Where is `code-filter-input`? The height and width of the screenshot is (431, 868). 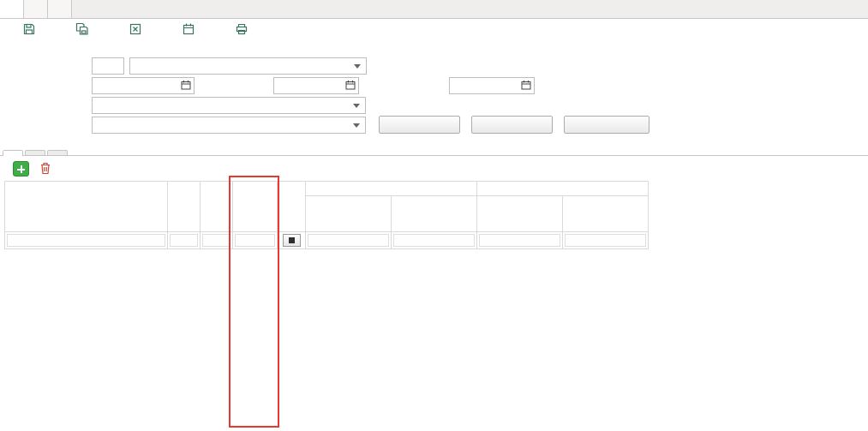 code-filter-input is located at coordinates (183, 240).